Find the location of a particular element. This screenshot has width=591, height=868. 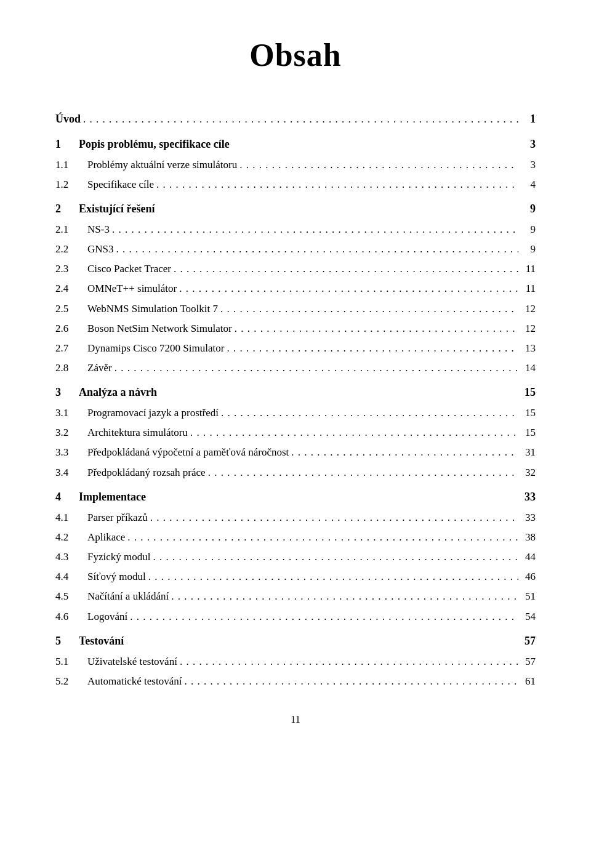

toc-sub-number: 4.6 is located at coordinates (71, 617).